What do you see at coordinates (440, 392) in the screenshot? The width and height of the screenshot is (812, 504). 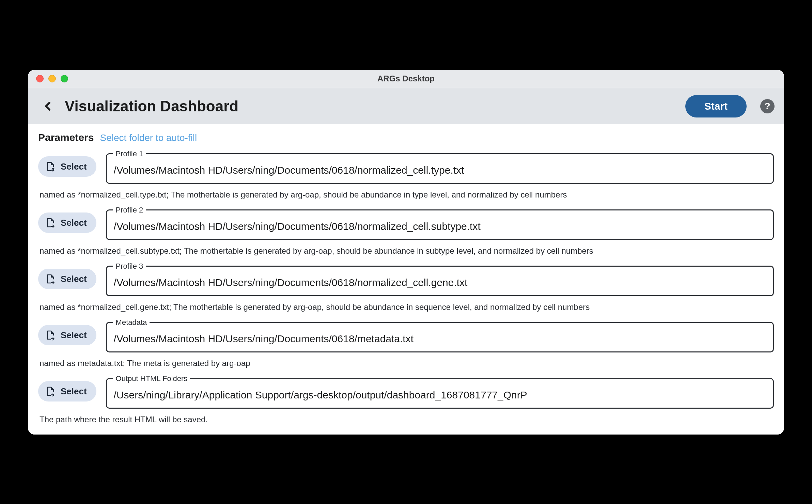 I see `output-fieldset: Output HTML Folders` at bounding box center [440, 392].